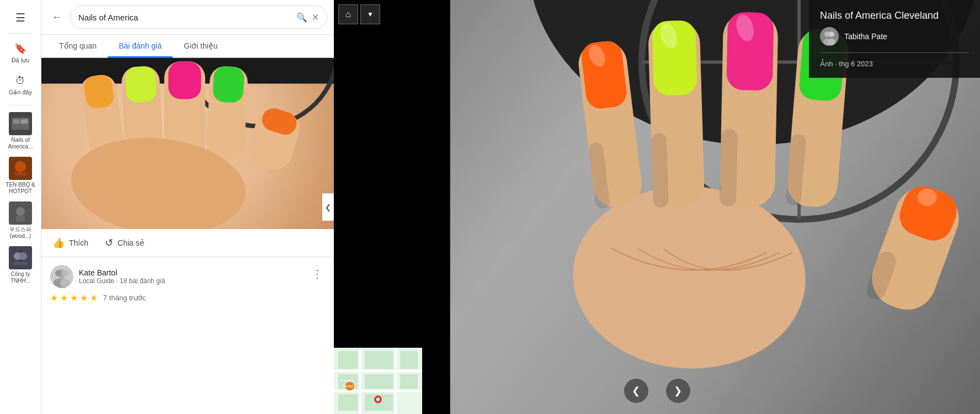  I want to click on reviewer-section: Kate Bartol Local Guide · 18 bài đánh gi…, so click(188, 284).